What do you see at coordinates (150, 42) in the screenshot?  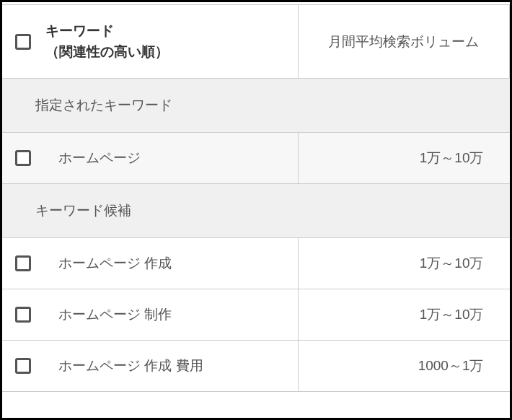 I see `header-keyword-cell: キーワード （関連性の高い順）` at bounding box center [150, 42].